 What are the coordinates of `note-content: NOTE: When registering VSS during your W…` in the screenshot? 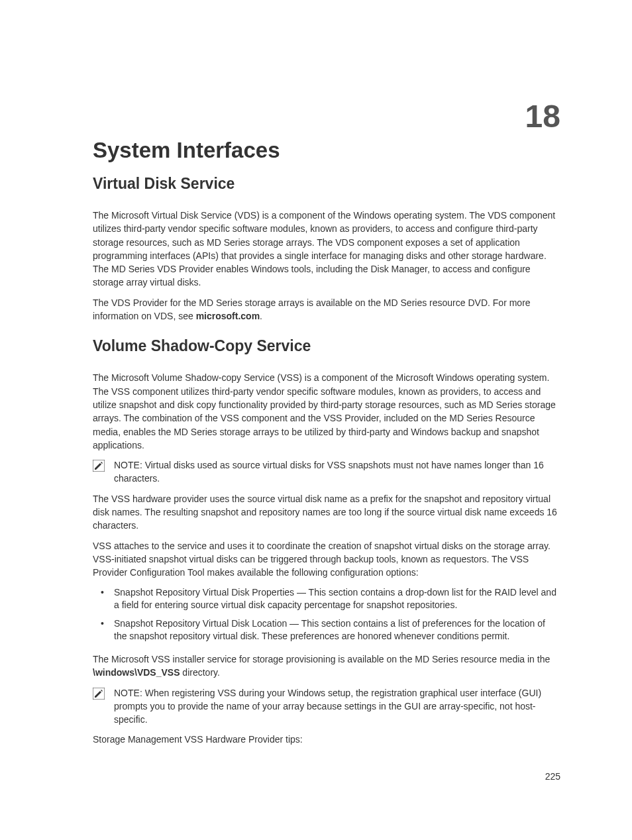 It's located at (337, 706).